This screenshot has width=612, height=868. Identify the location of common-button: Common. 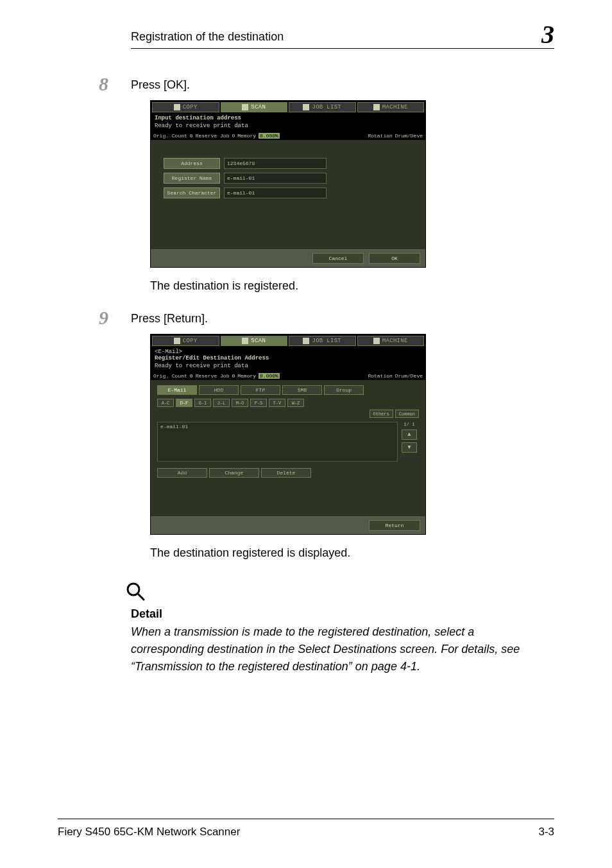
(407, 413).